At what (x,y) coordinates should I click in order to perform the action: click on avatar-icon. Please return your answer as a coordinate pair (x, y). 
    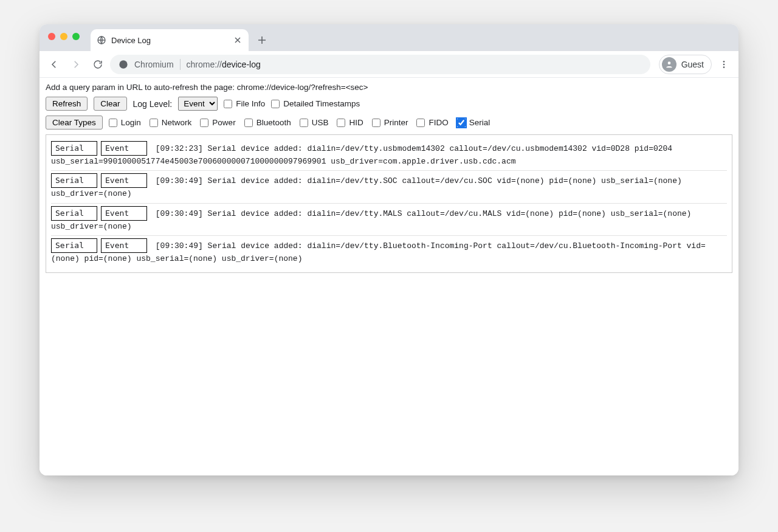
    Looking at the image, I should click on (669, 64).